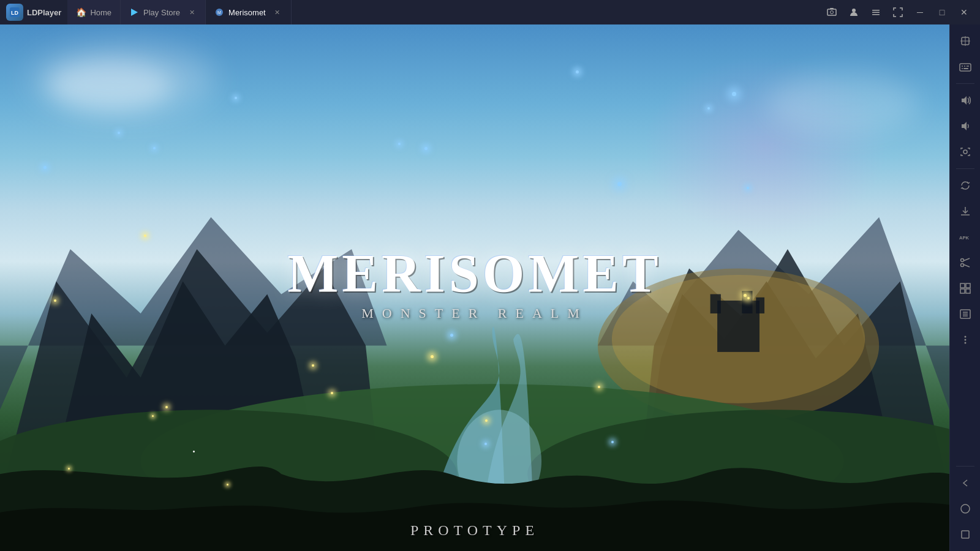 The image size is (980, 551). I want to click on svg-text: M, so click(219, 12).